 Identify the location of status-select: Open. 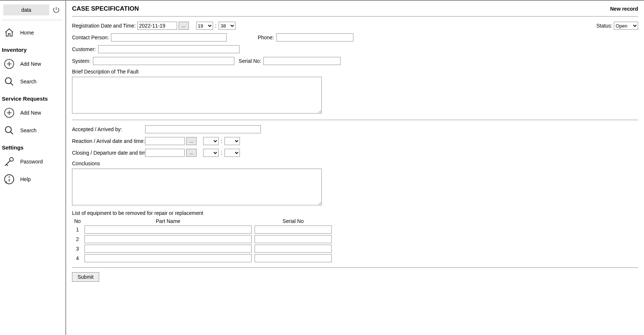
(626, 26).